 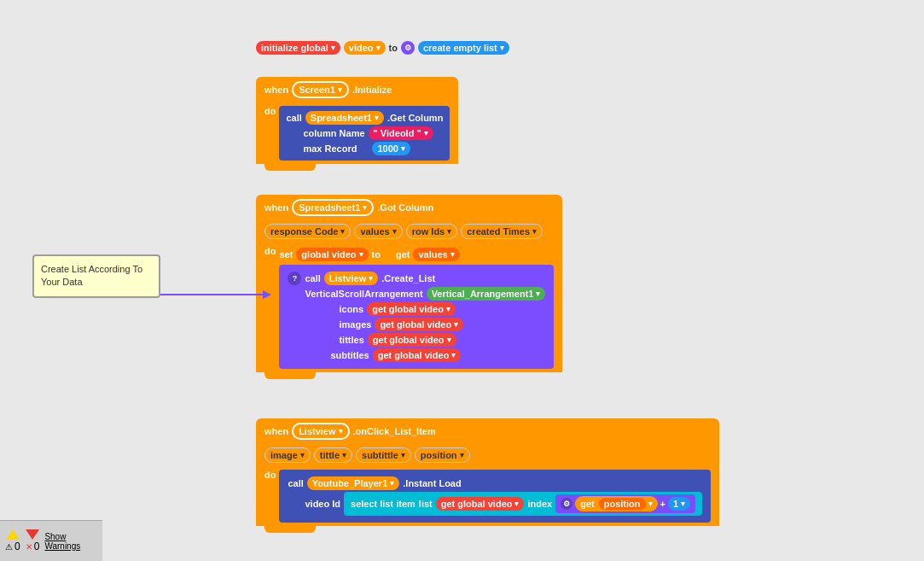 What do you see at coordinates (393, 48) in the screenshot?
I see `to-label: to` at bounding box center [393, 48].